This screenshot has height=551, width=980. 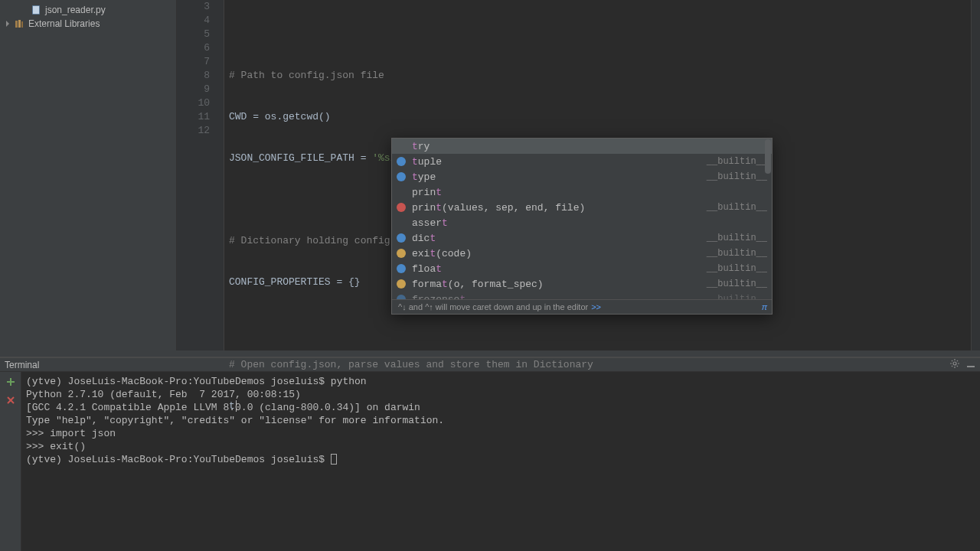 What do you see at coordinates (590, 147) in the screenshot?
I see `completion-label: try` at bounding box center [590, 147].